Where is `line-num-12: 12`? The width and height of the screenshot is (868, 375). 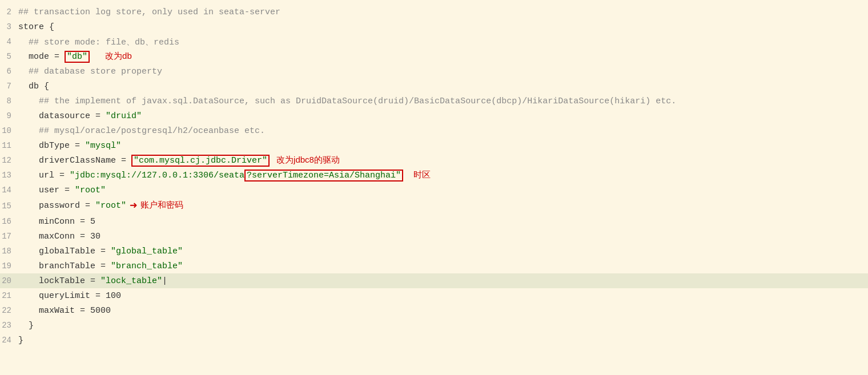 line-num-12: 12 is located at coordinates (8, 160).